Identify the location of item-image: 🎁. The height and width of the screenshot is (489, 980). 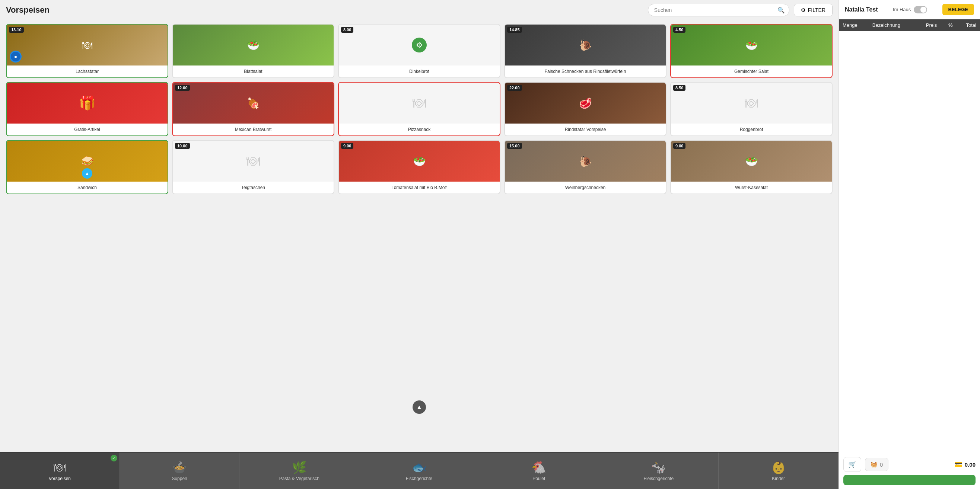
(87, 103).